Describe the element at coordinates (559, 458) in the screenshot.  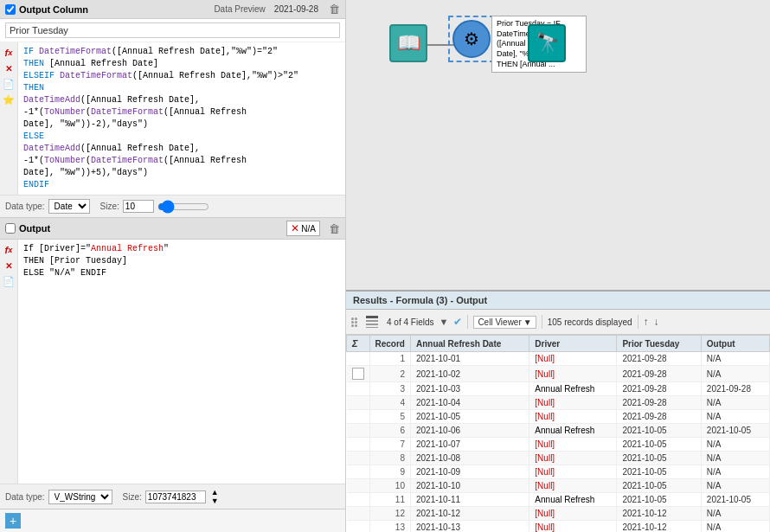
I see `table-row: 82021-10-08[Null]2021-10-05N/A` at that location.